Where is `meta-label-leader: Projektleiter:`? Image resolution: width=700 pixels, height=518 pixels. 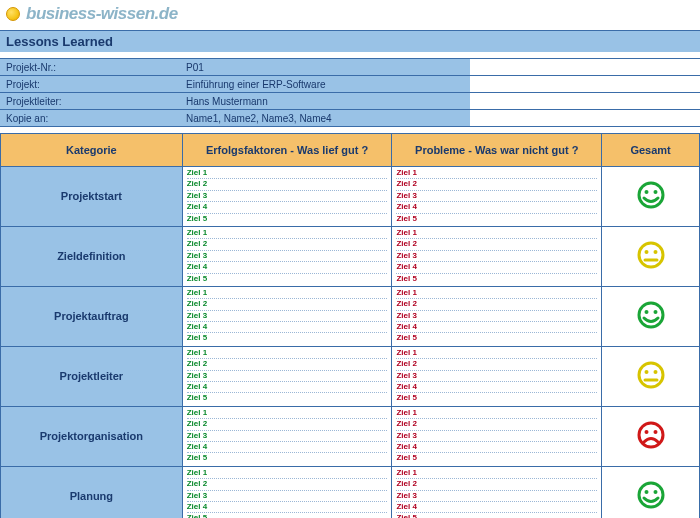 meta-label-leader: Projektleiter: is located at coordinates (90, 101).